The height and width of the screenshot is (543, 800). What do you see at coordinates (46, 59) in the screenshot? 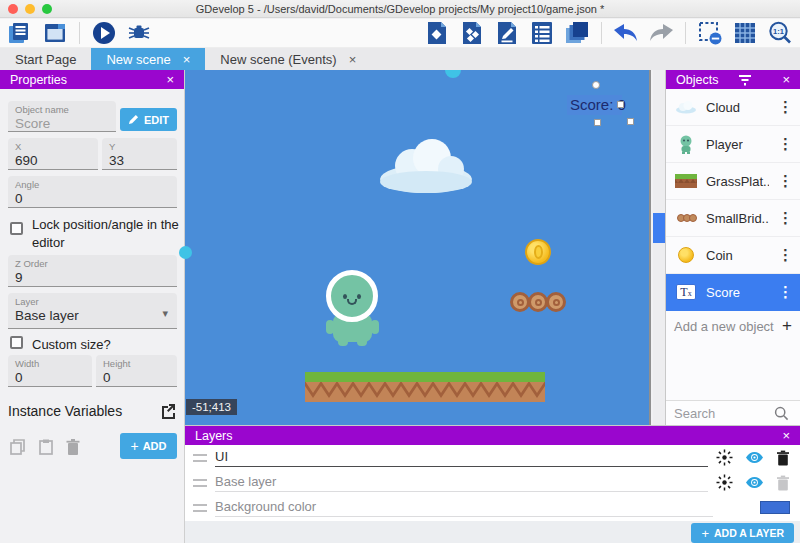
I see `tab-start-page: Start Page` at bounding box center [46, 59].